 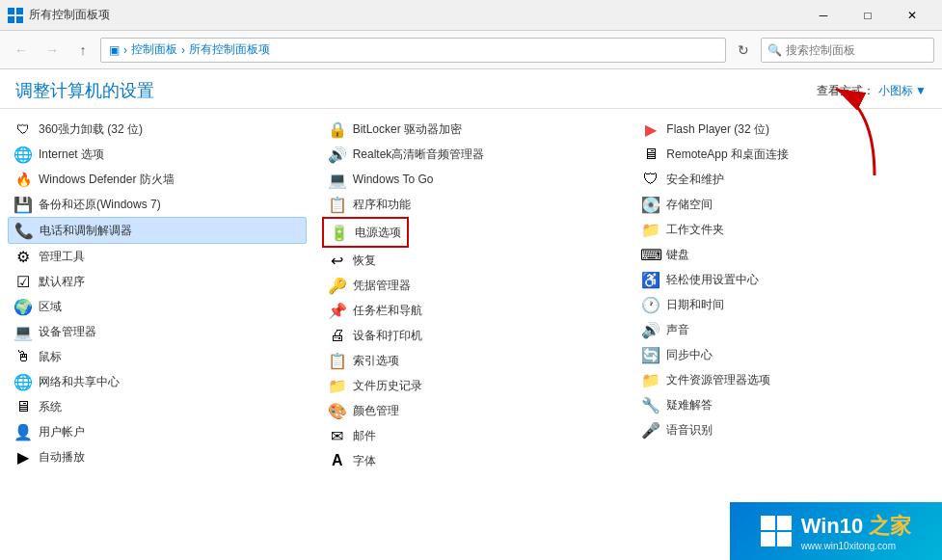 What do you see at coordinates (902, 91) in the screenshot?
I see `view-selector: 小图标 ▼` at bounding box center [902, 91].